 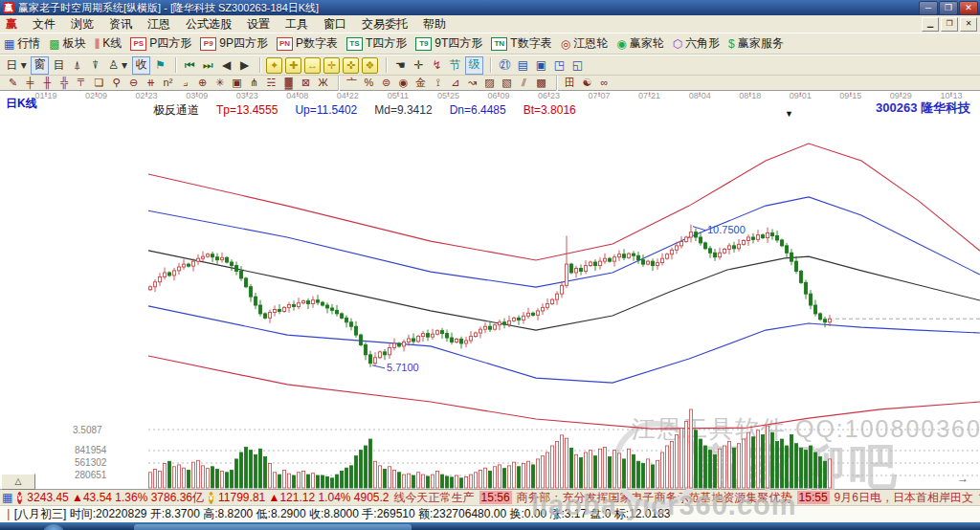 What do you see at coordinates (22, 44) in the screenshot?
I see `quotes-button: ▦行情` at bounding box center [22, 44].